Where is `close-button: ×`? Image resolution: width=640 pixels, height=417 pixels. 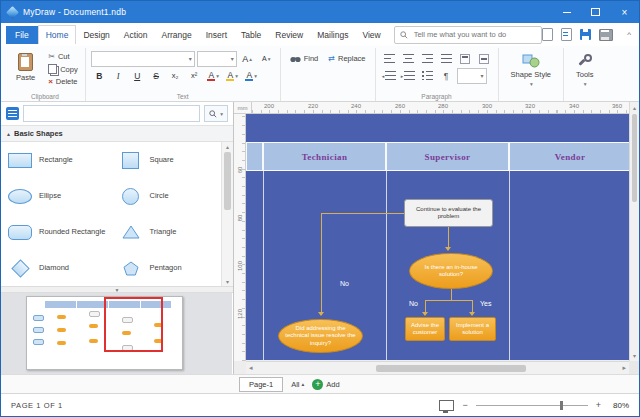 close-button: × is located at coordinates (624, 12).